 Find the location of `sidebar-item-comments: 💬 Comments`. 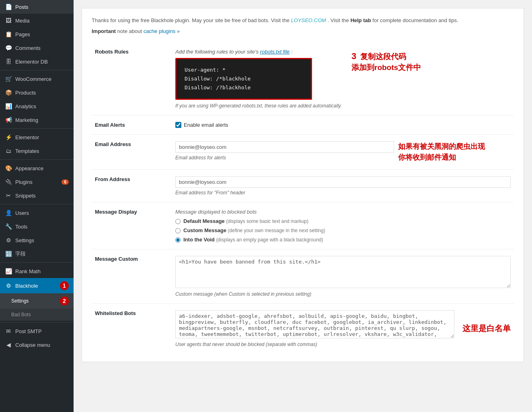

sidebar-item-comments: 💬 Comments is located at coordinates (37, 48).